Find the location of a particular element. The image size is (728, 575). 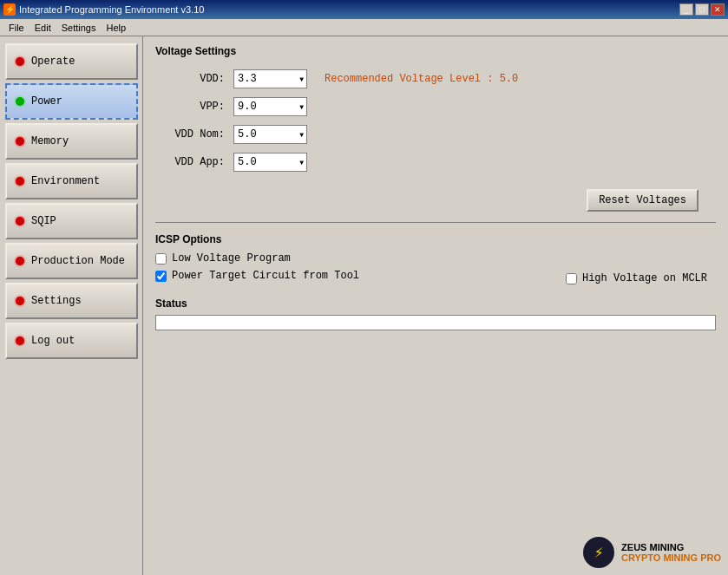

vdd-app-select: 5.0 3.3 1.8 is located at coordinates (271, 162).